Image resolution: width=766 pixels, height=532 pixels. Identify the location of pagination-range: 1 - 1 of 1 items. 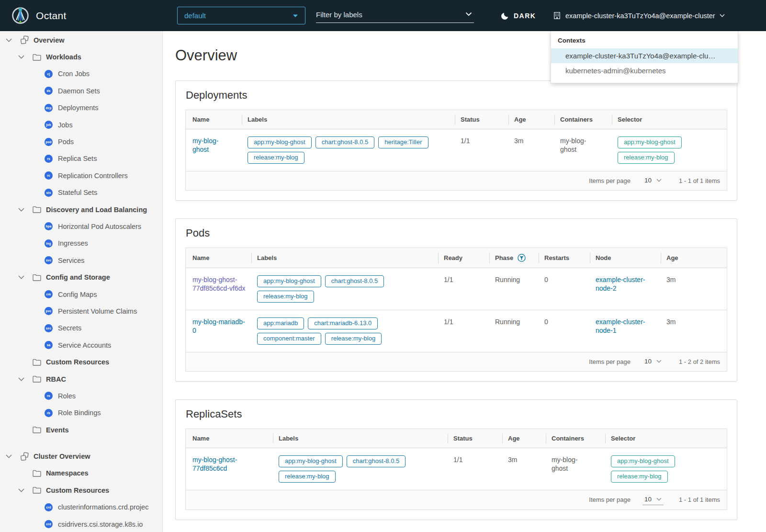
(699, 500).